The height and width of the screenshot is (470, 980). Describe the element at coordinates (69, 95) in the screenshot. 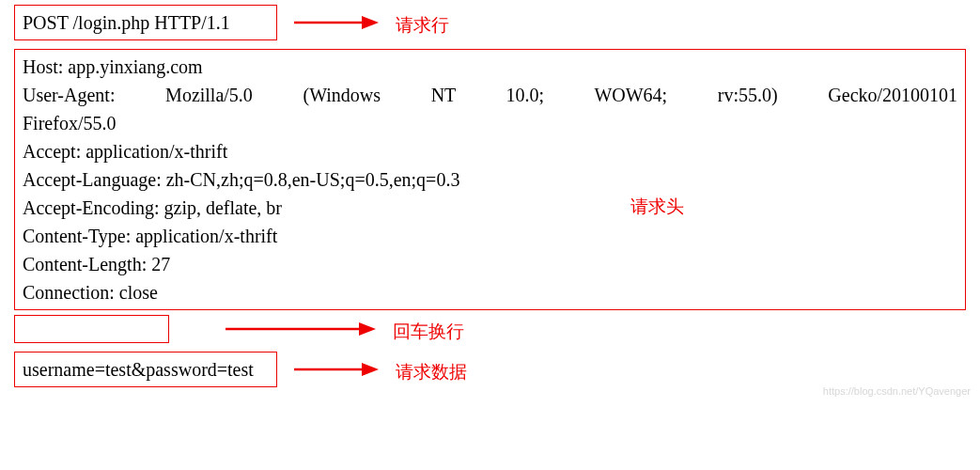

I see `ua-prefix: User-Agent:` at that location.